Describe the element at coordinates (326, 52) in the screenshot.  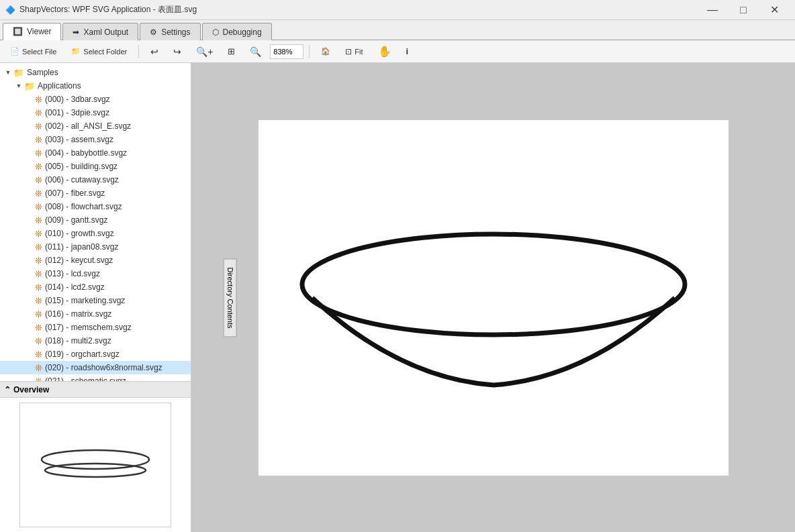
I see `home-button: 🏠` at that location.